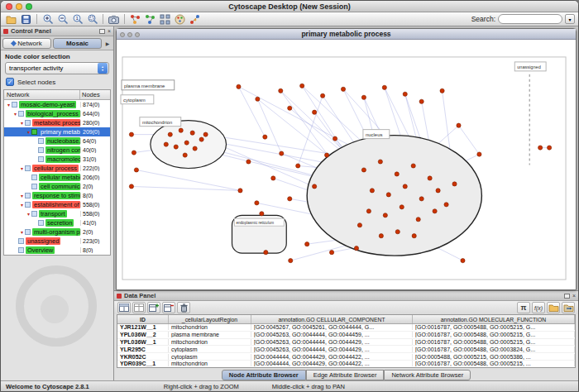 This screenshot has width=579, height=392. Describe the element at coordinates (180, 20) in the screenshot. I see `vizmapper-button` at that location.